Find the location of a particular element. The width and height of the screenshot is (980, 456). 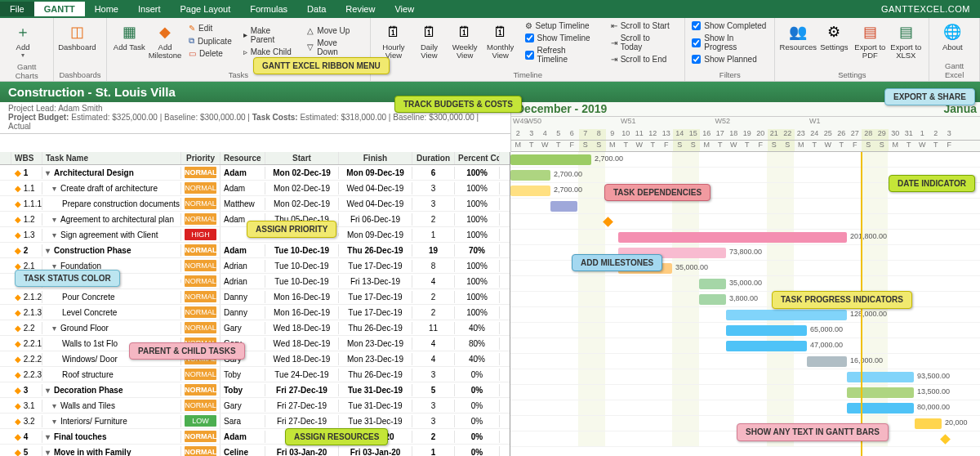

add-task-button: ▦Add Task is located at coordinates (129, 41).